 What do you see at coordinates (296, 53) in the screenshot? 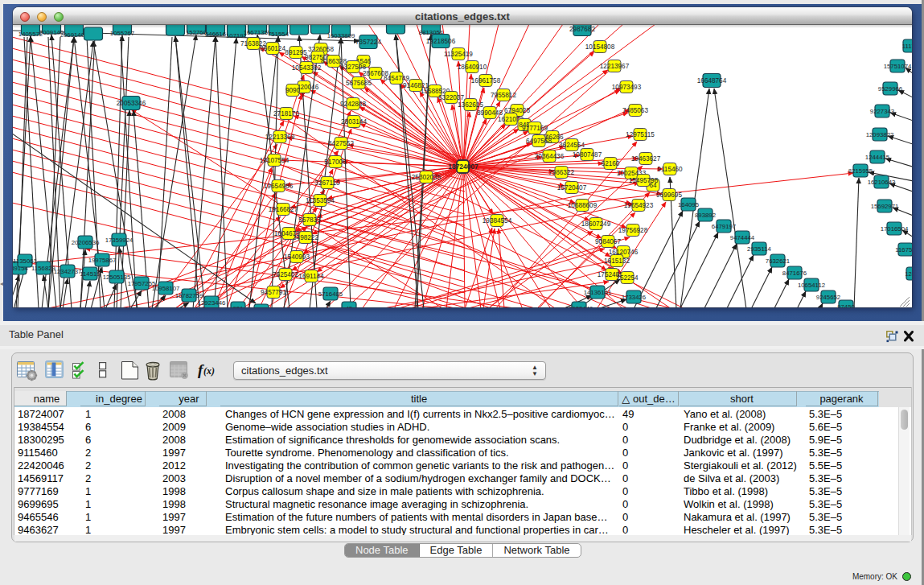
I see `svg-text: 891295` at bounding box center [296, 53].